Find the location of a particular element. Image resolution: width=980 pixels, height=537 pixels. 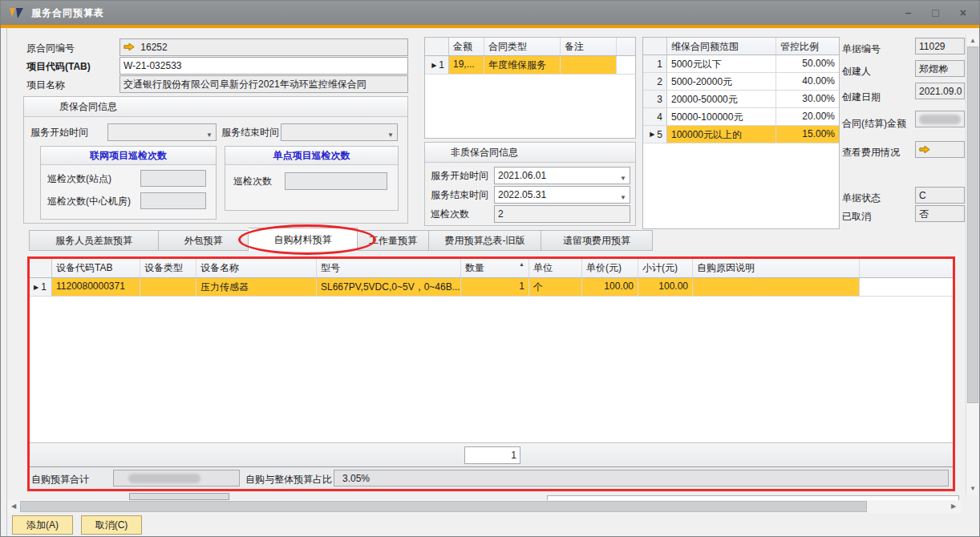

ratio-row: 4 50000-100000元 20.00% is located at coordinates (741, 117).